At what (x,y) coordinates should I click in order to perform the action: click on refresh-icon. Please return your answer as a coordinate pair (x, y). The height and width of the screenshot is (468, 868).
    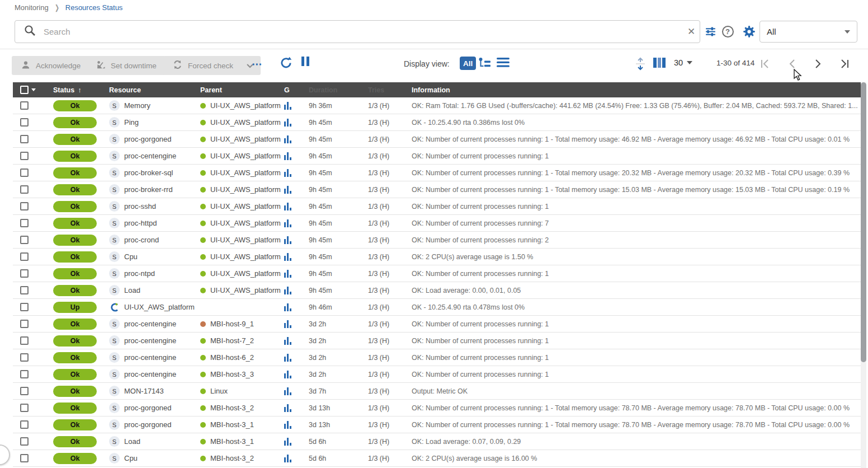
    Looking at the image, I should click on (286, 63).